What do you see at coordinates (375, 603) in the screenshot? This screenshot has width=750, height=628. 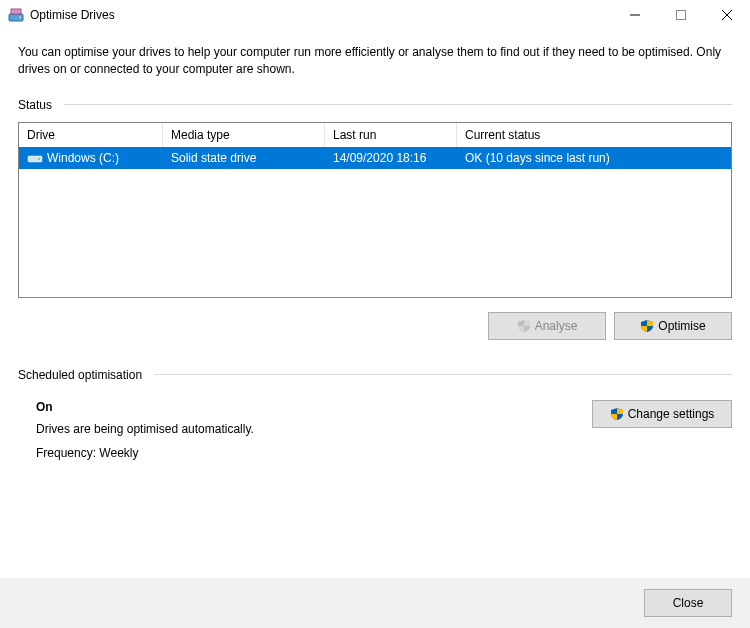 I see `footer: Close` at bounding box center [375, 603].